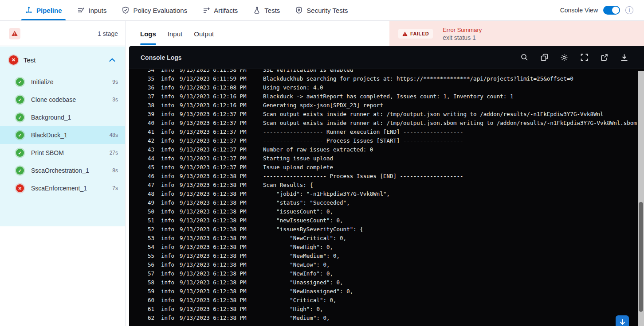 Image resolution: width=644 pixels, height=326 pixels. What do you see at coordinates (160, 11) in the screenshot?
I see `tab-policy-evaluations-label: Policy Evaluations` at bounding box center [160, 11].